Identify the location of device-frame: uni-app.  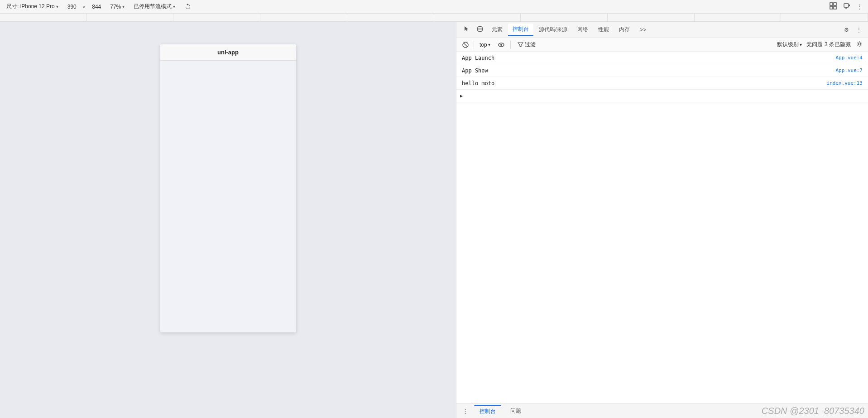
(228, 188).